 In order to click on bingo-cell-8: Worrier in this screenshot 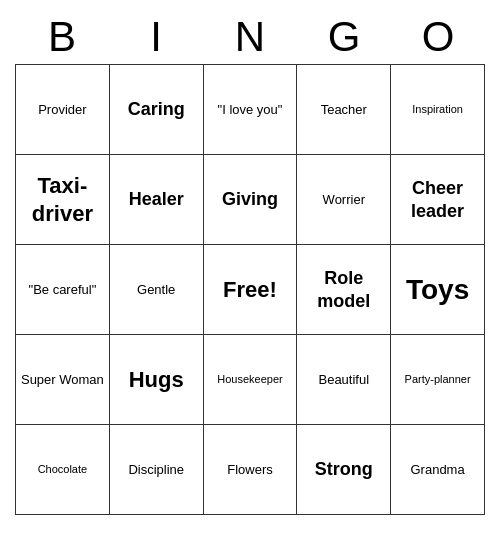, I will do `click(344, 200)`.